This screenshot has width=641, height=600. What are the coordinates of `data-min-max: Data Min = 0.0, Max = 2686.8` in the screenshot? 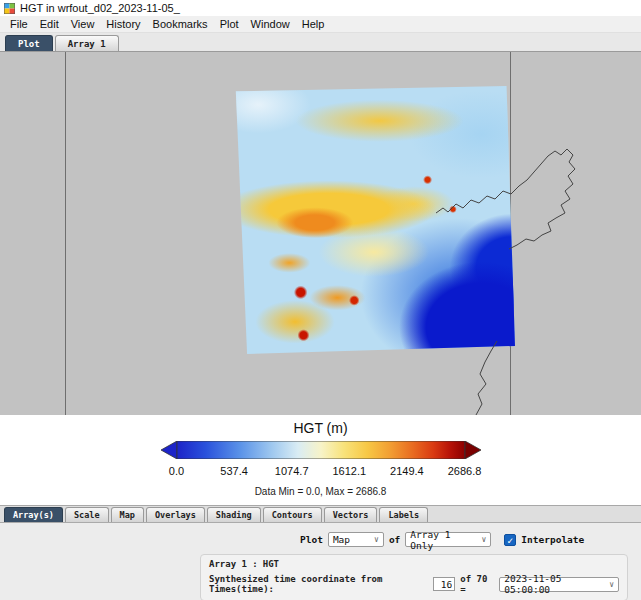 It's located at (320, 492).